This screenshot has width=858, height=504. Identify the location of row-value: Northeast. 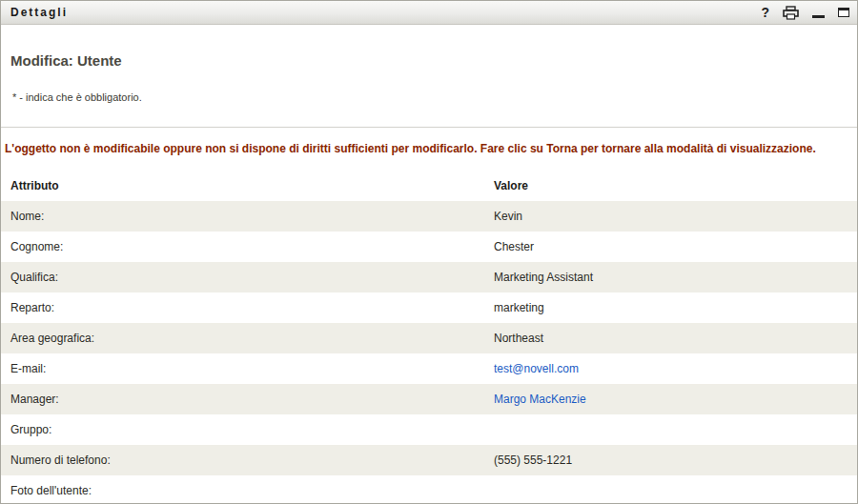
(675, 338).